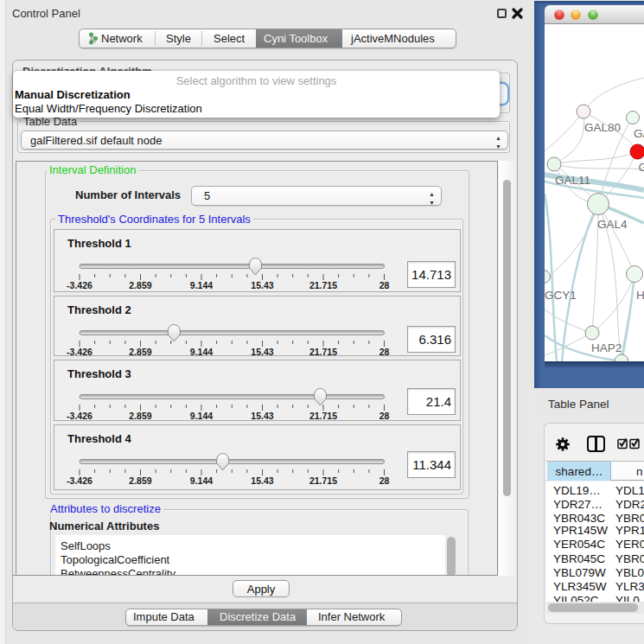 The height and width of the screenshot is (644, 644). I want to click on svg-text: GCY1, so click(560, 296).